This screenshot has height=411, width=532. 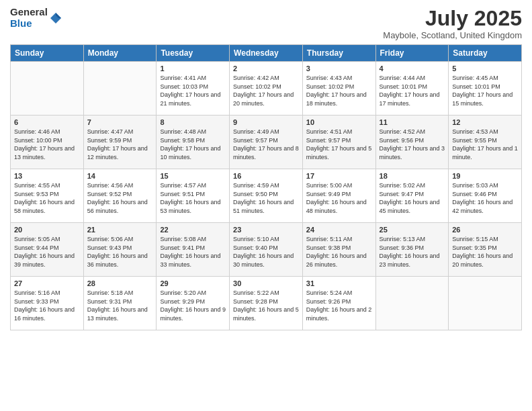 What do you see at coordinates (36, 17) in the screenshot?
I see `logo: General Blue` at bounding box center [36, 17].